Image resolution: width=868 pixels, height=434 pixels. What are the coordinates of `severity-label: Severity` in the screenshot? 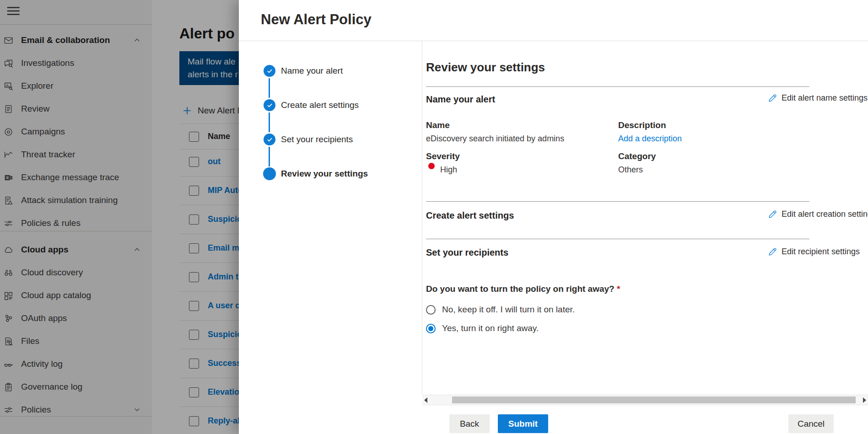 It's located at (443, 156).